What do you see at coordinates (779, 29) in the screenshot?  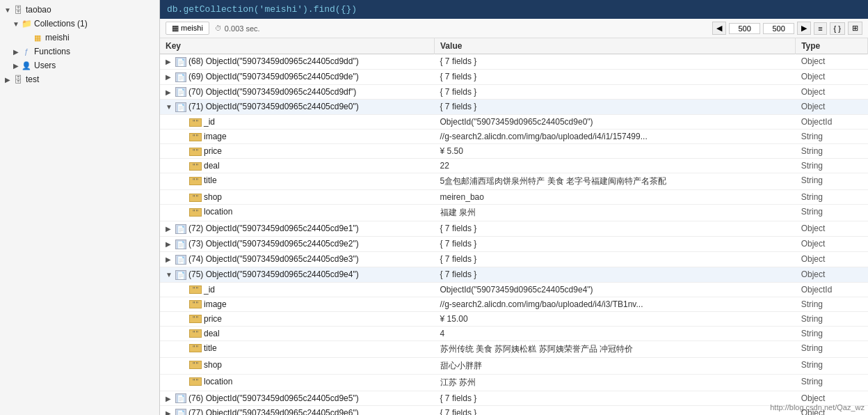 I see `page-skip-to` at bounding box center [779, 29].